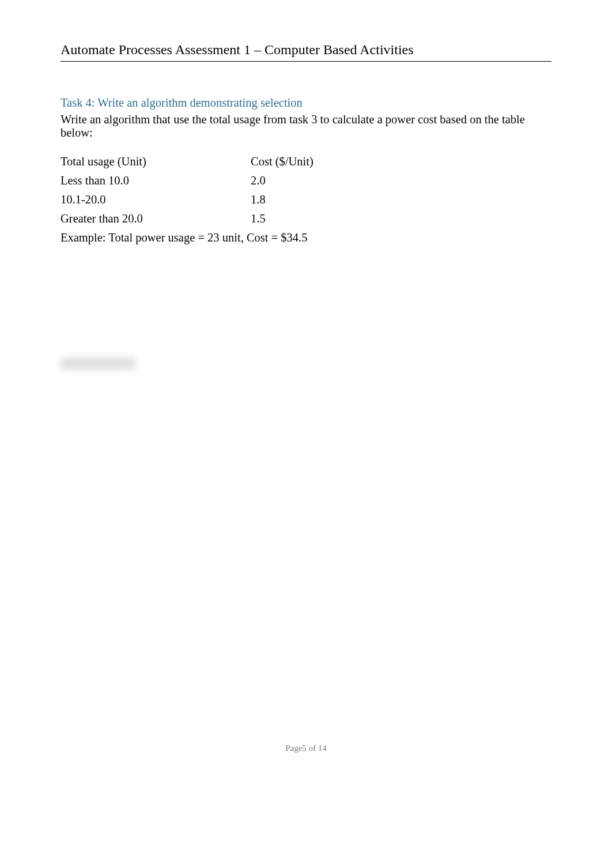  What do you see at coordinates (187, 161) in the screenshot?
I see `table-header-row: Total usage (Unit) Cost ($/Unit)` at bounding box center [187, 161].